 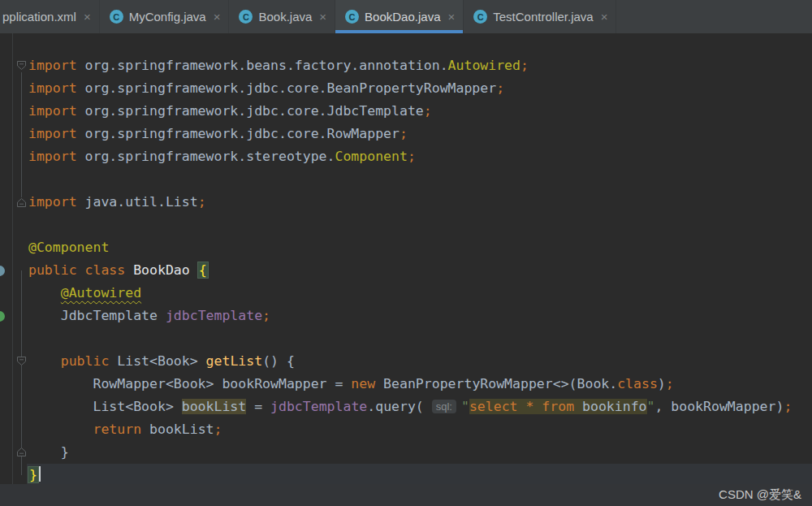 I want to click on spring-bean-gutter-icon, so click(x=2, y=271).